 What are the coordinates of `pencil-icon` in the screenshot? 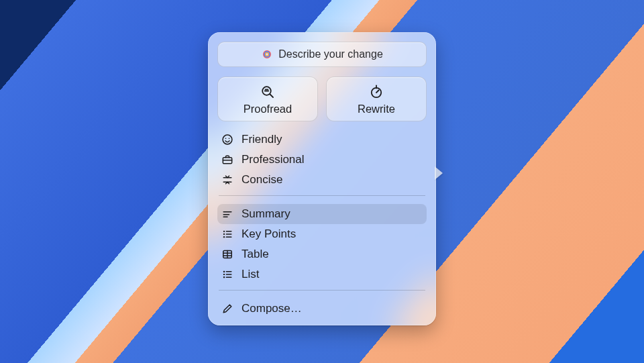 It's located at (227, 309).